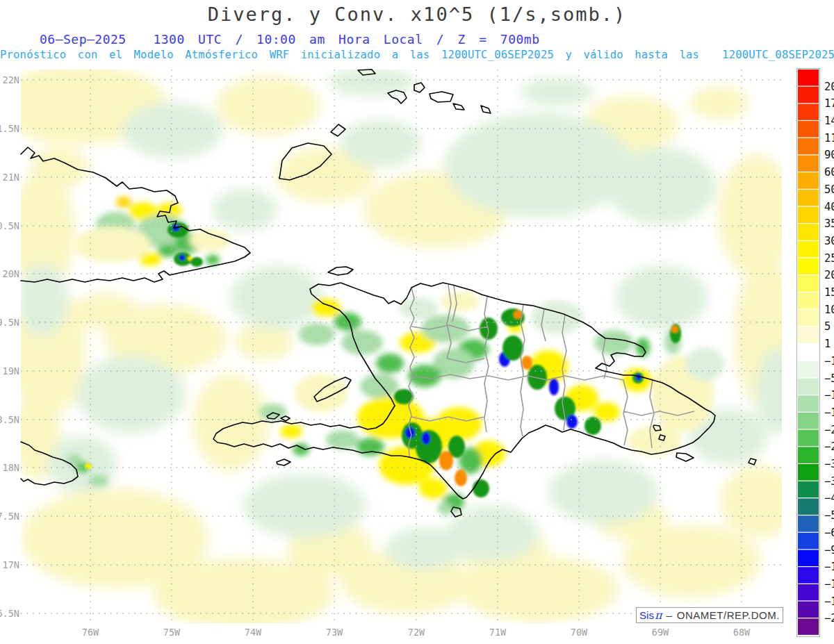  What do you see at coordinates (580, 632) in the screenshot?
I see `lon-tick-label: 70W` at bounding box center [580, 632].